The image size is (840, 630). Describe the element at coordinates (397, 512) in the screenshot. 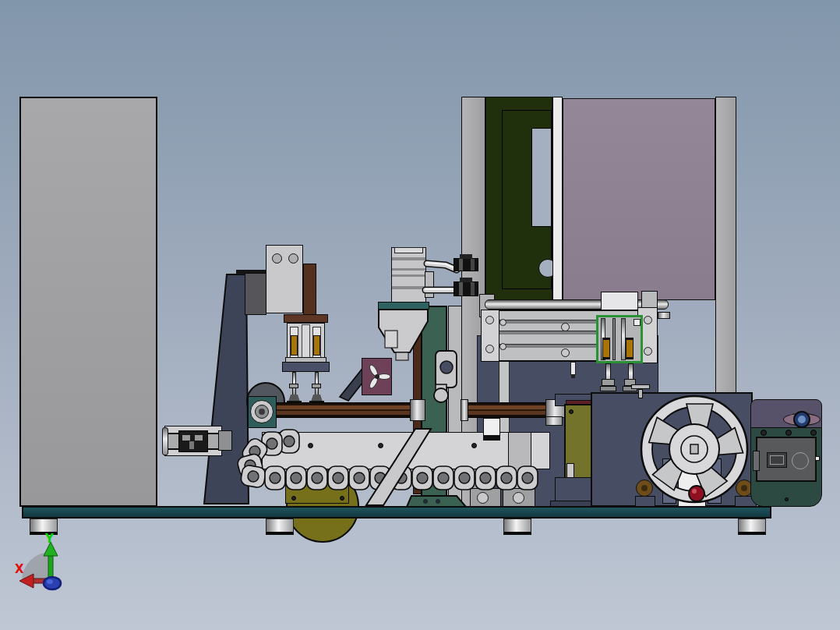

I see `machine-baseplate` at that location.